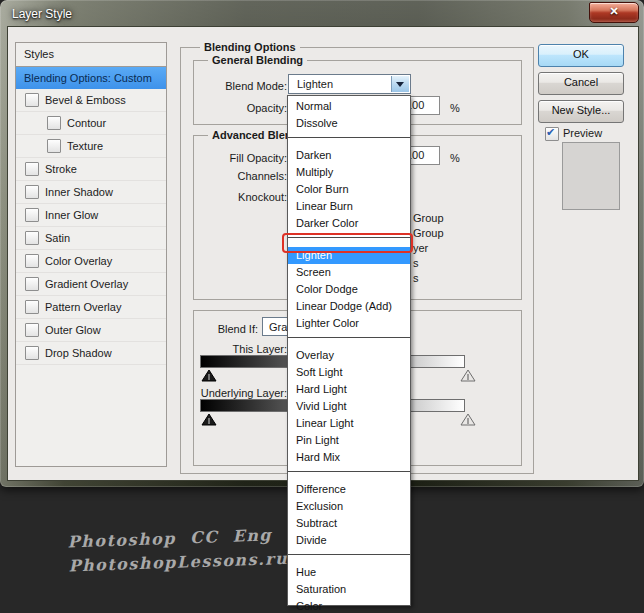 The height and width of the screenshot is (613, 644). I want to click on new-style-button: New Style..., so click(581, 112).